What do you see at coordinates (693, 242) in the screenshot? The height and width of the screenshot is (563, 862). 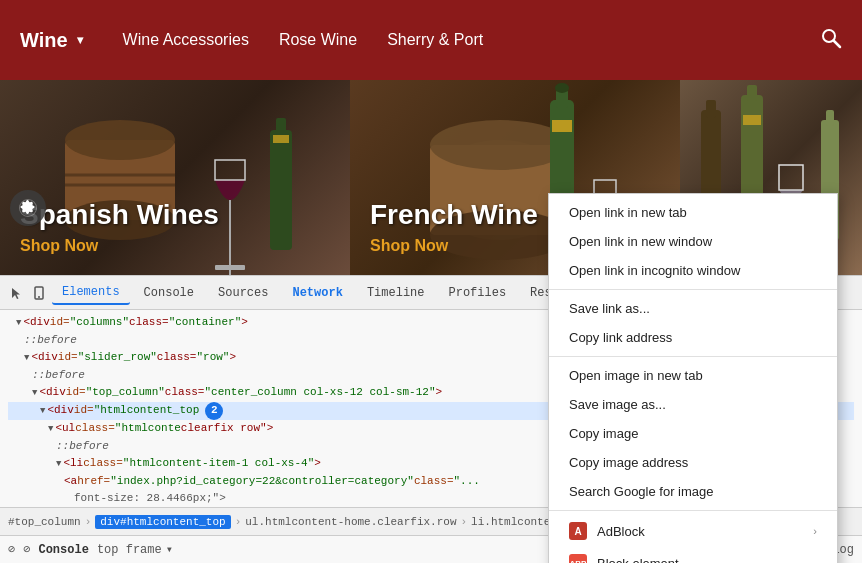 I see `context-section-links: Open link in new tab Open link in new wi…` at bounding box center [693, 242].